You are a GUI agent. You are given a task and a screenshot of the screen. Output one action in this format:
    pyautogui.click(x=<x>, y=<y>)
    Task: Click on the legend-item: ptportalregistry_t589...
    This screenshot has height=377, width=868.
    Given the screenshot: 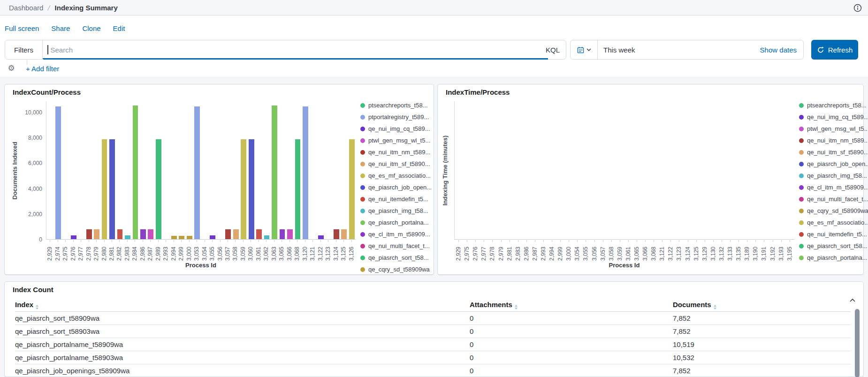 What is the action you would take?
    pyautogui.click(x=396, y=117)
    